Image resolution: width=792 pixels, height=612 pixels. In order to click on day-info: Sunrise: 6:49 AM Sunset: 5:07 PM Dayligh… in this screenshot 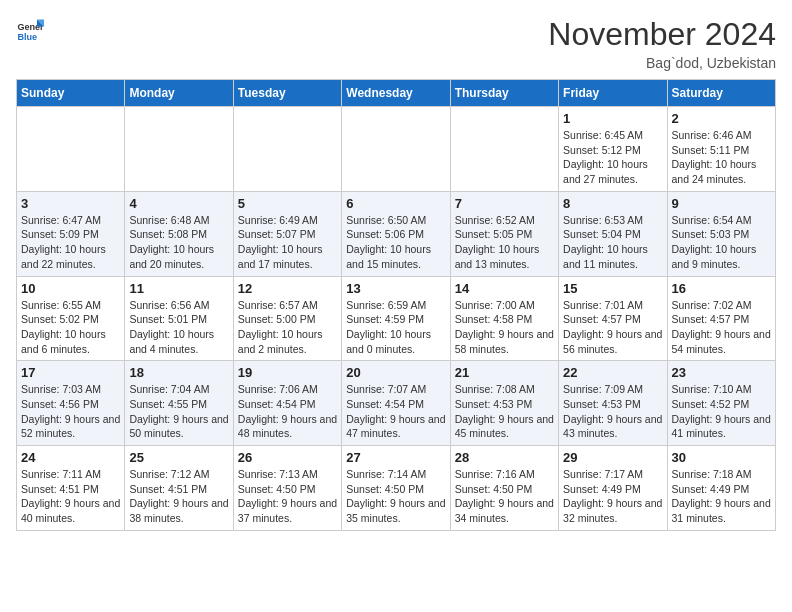, I will do `click(288, 242)`.